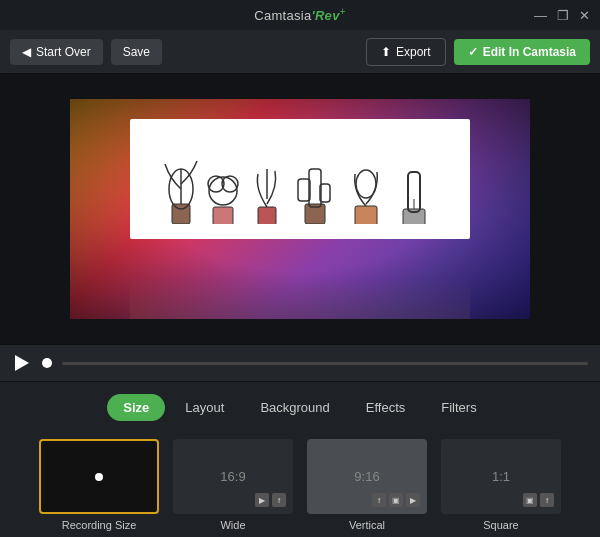 This screenshot has height=537, width=600. I want to click on facebook-icon: f, so click(279, 500).